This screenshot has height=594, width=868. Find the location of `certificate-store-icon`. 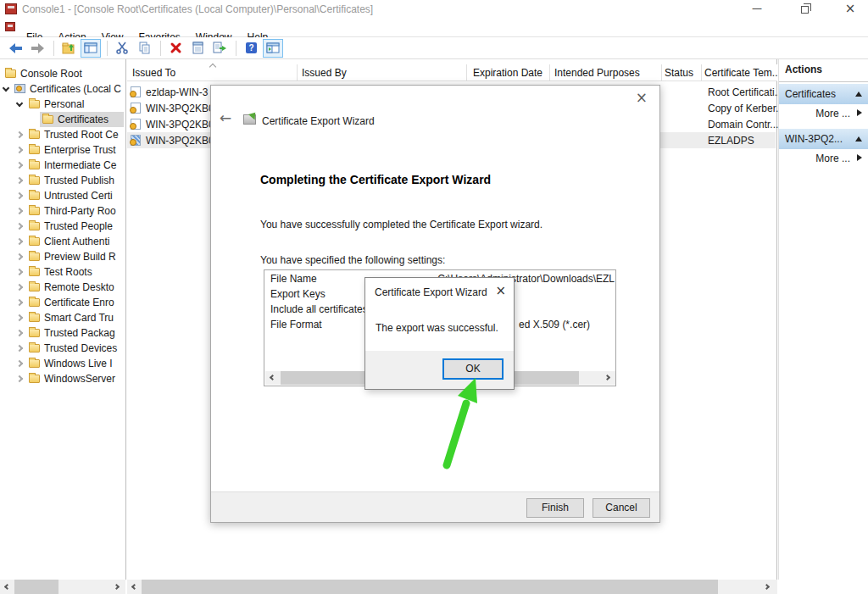

certificate-store-icon is located at coordinates (20, 88).